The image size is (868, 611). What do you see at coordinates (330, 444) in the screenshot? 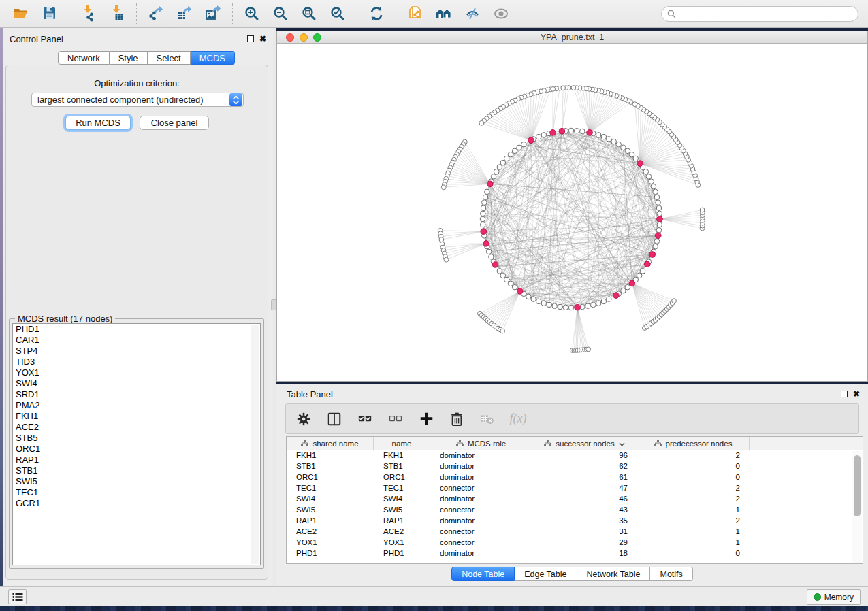
I see `column-header-shared-name: shared name` at bounding box center [330, 444].